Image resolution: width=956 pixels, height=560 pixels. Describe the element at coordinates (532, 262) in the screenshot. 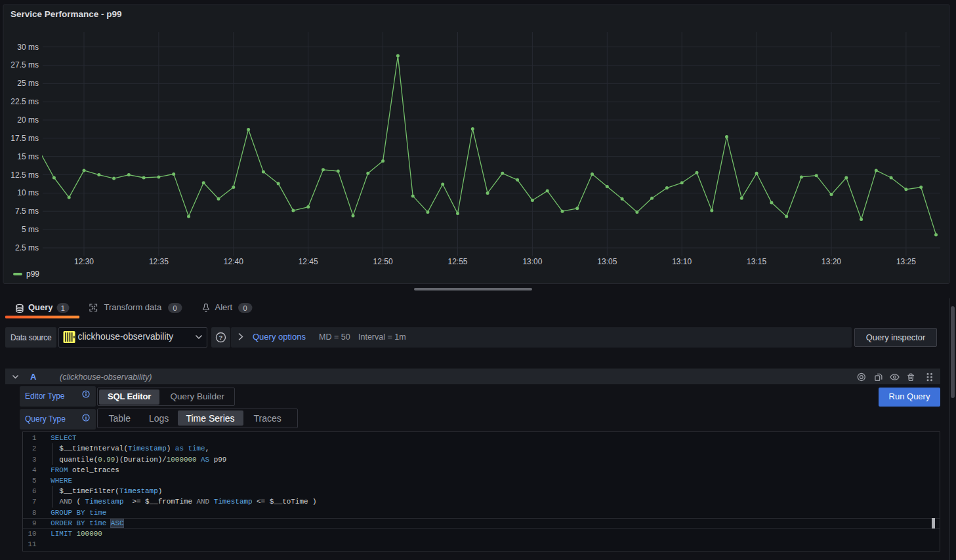

I see `svg-text: 13:00` at that location.